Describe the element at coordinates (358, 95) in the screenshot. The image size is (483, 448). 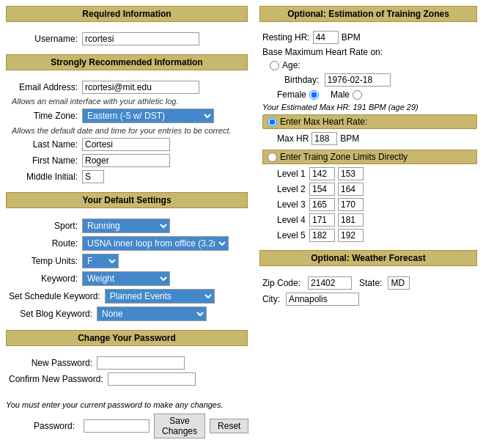
I see `male-radio` at that location.